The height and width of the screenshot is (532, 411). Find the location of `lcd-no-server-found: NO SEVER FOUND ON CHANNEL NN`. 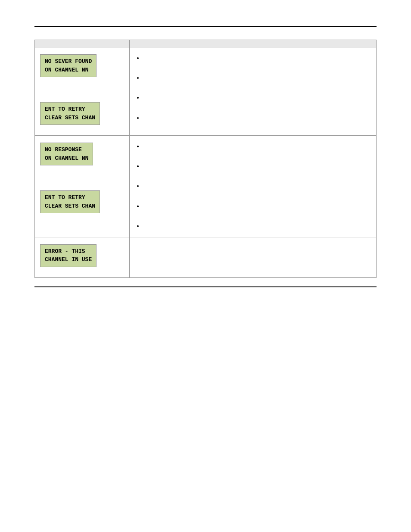

lcd-no-server-found: NO SEVER FOUND ON CHANNEL NN is located at coordinates (68, 65).